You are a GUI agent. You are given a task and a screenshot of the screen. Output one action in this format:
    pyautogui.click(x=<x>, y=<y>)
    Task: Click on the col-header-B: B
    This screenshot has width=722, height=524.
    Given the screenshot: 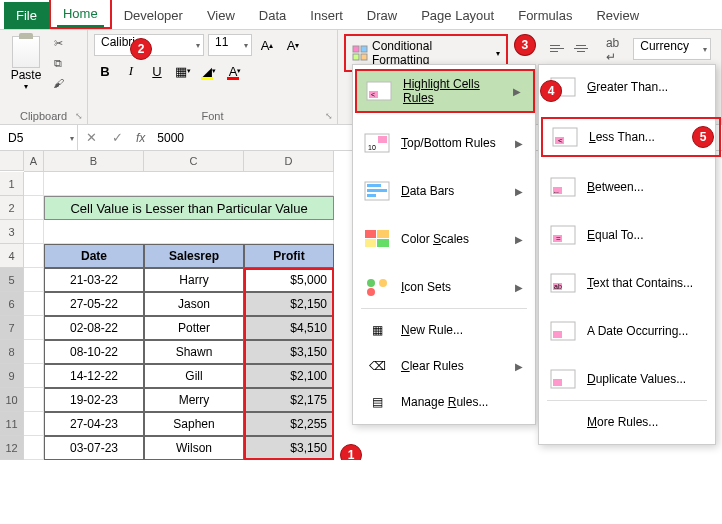 What is the action you would take?
    pyautogui.click(x=94, y=162)
    